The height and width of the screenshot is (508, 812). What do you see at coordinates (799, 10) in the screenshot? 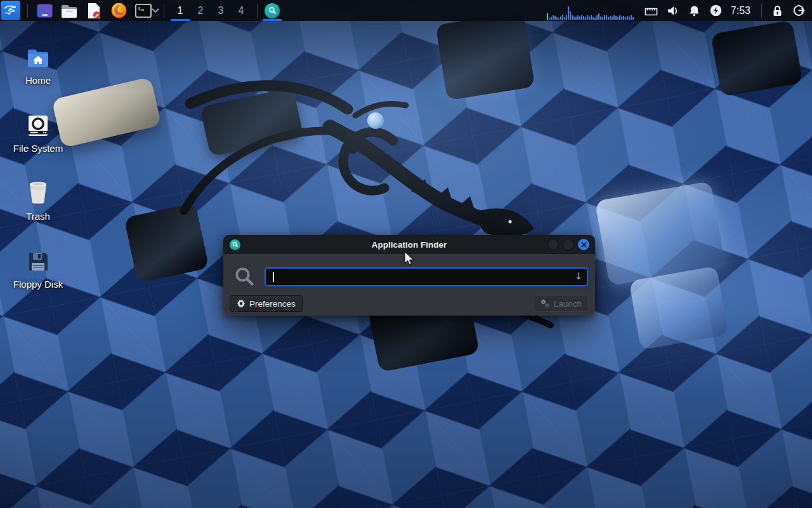
I see `logout-button` at bounding box center [799, 10].